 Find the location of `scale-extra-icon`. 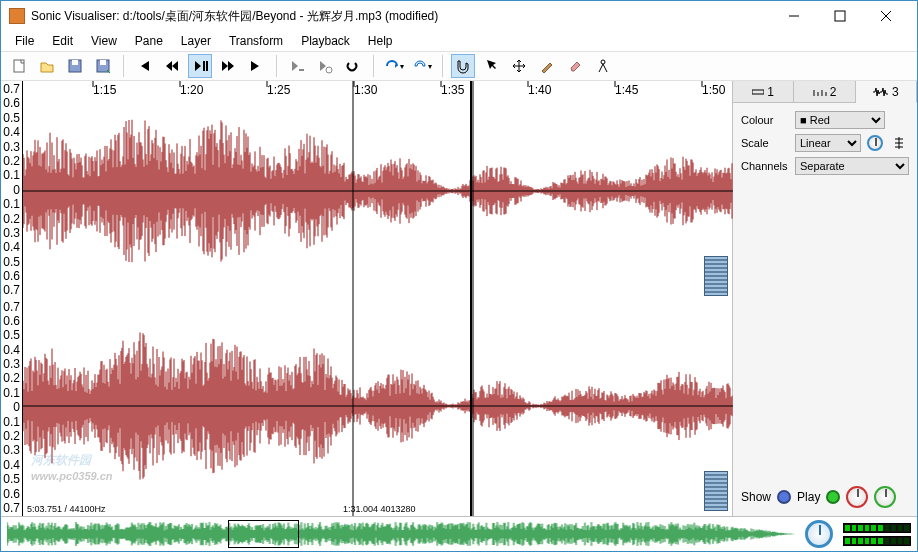

scale-extra-icon is located at coordinates (899, 143).